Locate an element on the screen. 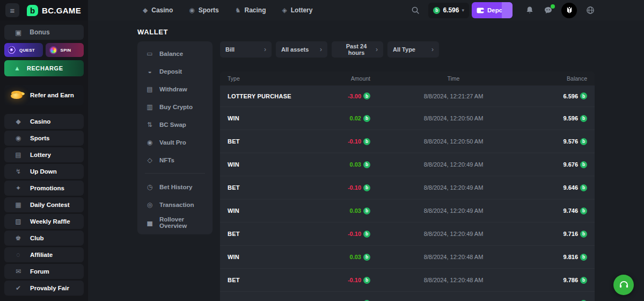 This screenshot has width=644, height=301. filter-label: All assets is located at coordinates (295, 49).